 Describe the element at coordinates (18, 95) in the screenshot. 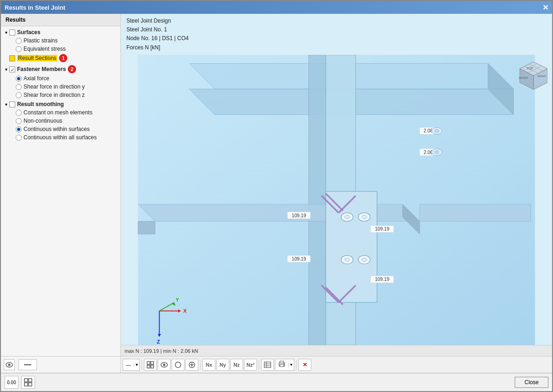

I see `radio-shear-z` at that location.